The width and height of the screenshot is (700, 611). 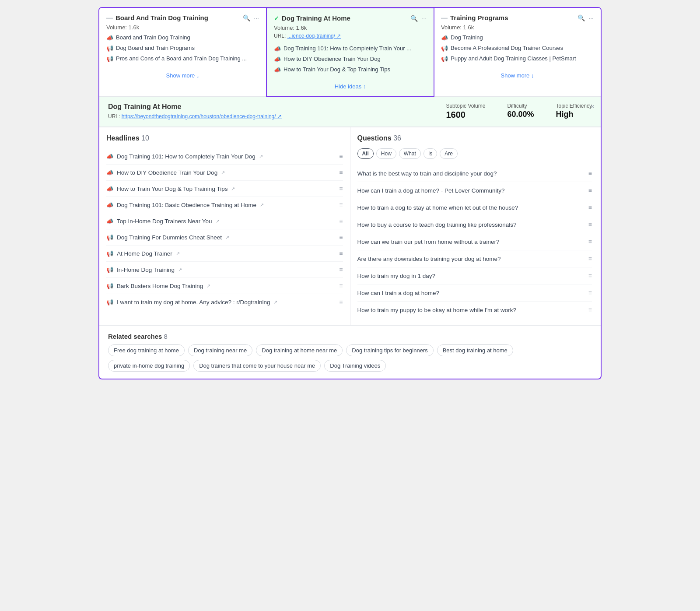 I want to click on tag-4: Best dog training at home, so click(x=475, y=350).